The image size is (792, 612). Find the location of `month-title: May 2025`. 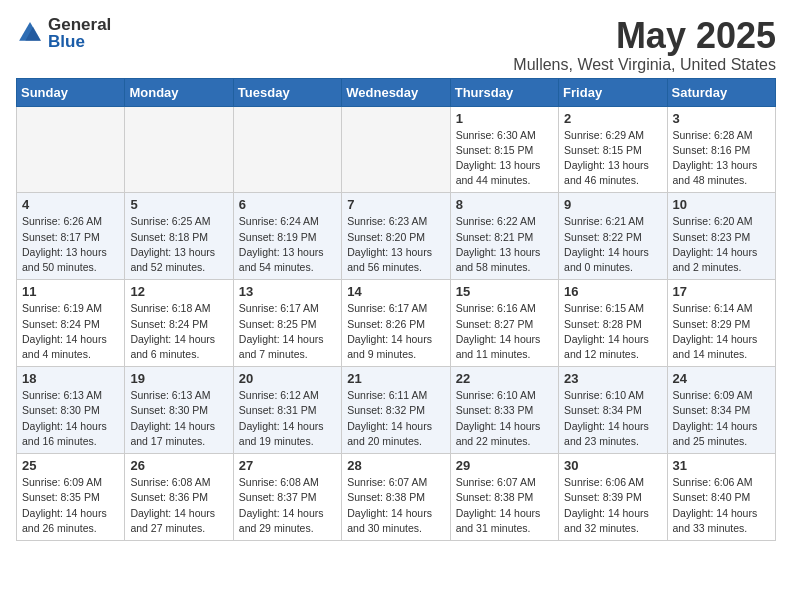

month-title: May 2025 is located at coordinates (644, 36).